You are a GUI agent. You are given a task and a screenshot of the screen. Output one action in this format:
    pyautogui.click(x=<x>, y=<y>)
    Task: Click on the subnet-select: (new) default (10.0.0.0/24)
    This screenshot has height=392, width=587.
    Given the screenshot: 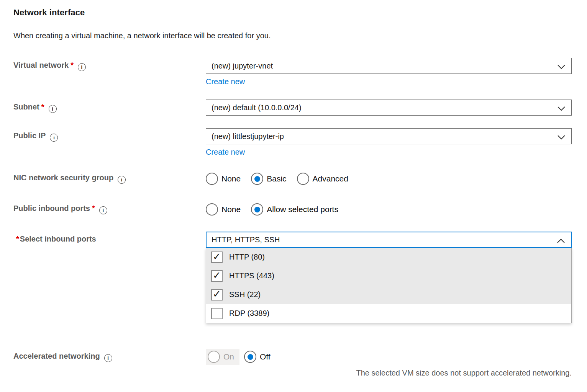 What is the action you would take?
    pyautogui.click(x=389, y=108)
    